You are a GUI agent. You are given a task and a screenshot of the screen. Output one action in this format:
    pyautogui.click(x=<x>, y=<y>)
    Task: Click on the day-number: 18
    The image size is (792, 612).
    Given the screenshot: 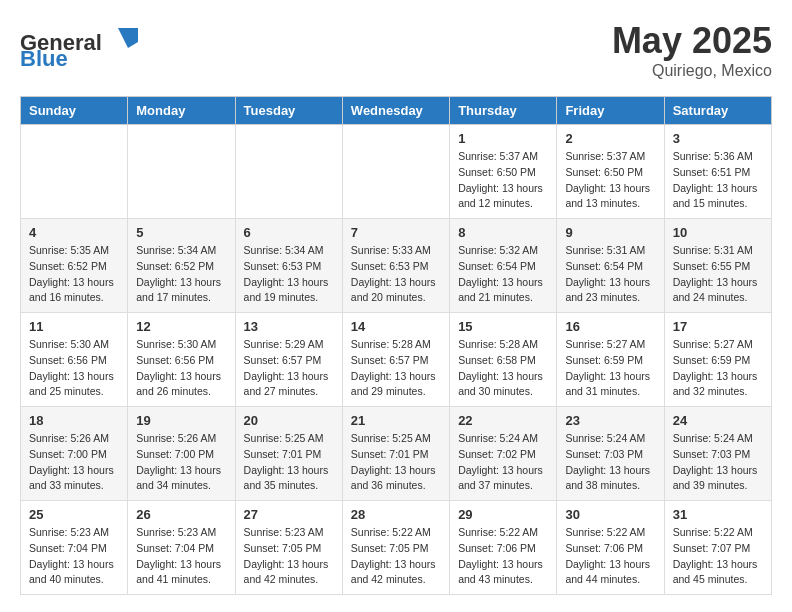 What is the action you would take?
    pyautogui.click(x=74, y=420)
    